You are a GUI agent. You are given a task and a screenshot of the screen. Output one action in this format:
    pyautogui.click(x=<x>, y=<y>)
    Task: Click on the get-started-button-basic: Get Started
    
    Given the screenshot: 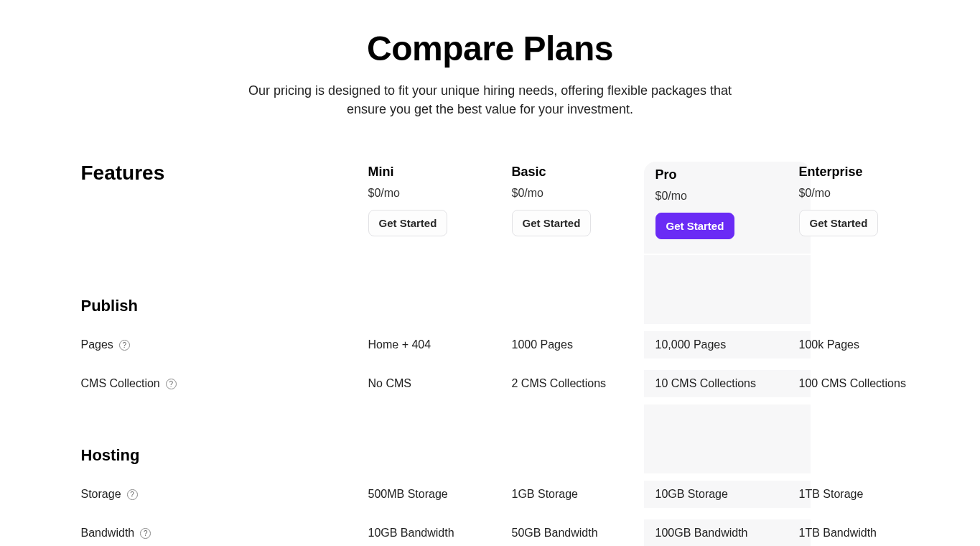 What is the action you would take?
    pyautogui.click(x=551, y=223)
    